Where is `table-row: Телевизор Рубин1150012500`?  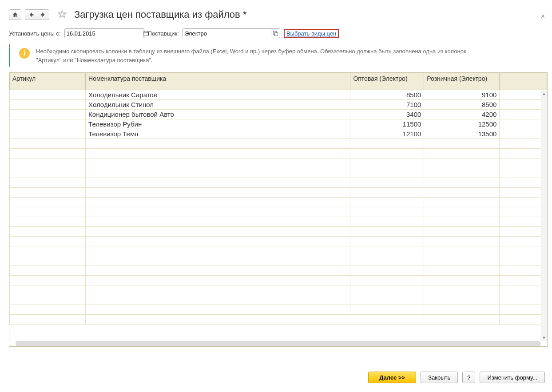 table-row: Телевизор Рубин1150012500 is located at coordinates (278, 124).